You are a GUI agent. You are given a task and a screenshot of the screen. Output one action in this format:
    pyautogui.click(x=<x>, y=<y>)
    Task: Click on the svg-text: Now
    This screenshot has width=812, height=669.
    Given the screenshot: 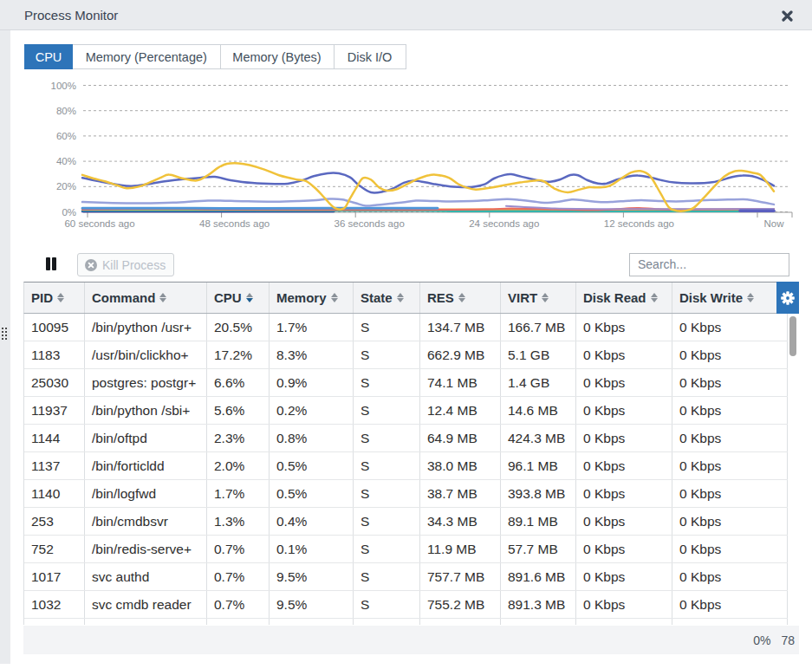 What is the action you would take?
    pyautogui.click(x=774, y=224)
    